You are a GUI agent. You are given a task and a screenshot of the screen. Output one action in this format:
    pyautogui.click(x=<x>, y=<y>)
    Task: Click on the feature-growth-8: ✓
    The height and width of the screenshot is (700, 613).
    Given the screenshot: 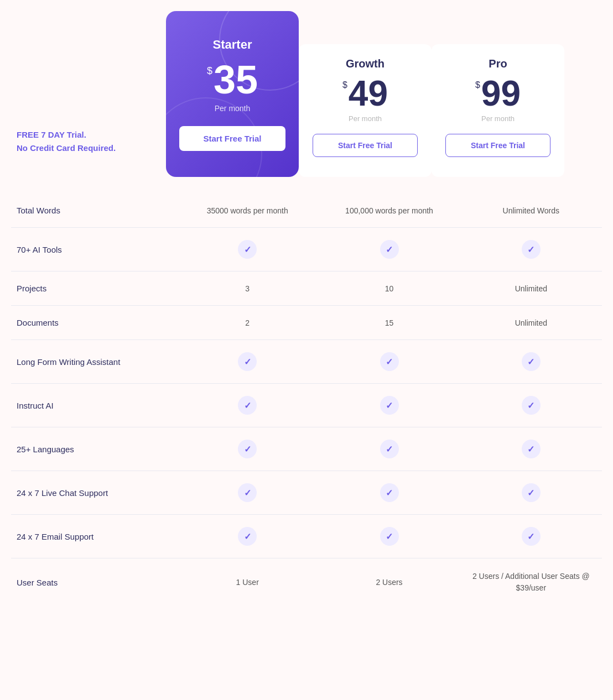 What is the action you would take?
    pyautogui.click(x=389, y=536)
    